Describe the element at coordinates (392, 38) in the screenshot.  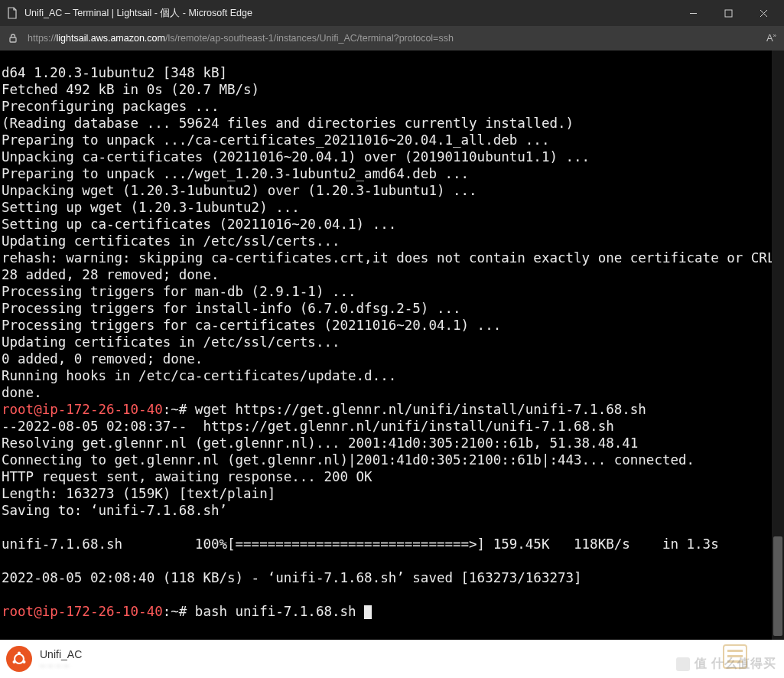
I see `address-bar: https://lightsail.aws.amazon.com/ls/remo…` at that location.